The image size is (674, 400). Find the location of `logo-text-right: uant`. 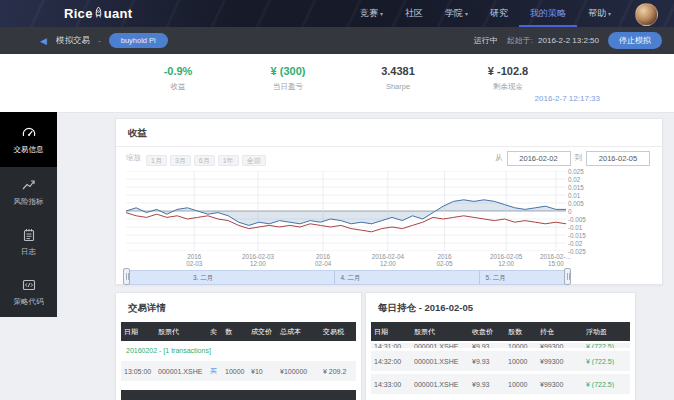

logo-text-right: uant is located at coordinates (118, 14).